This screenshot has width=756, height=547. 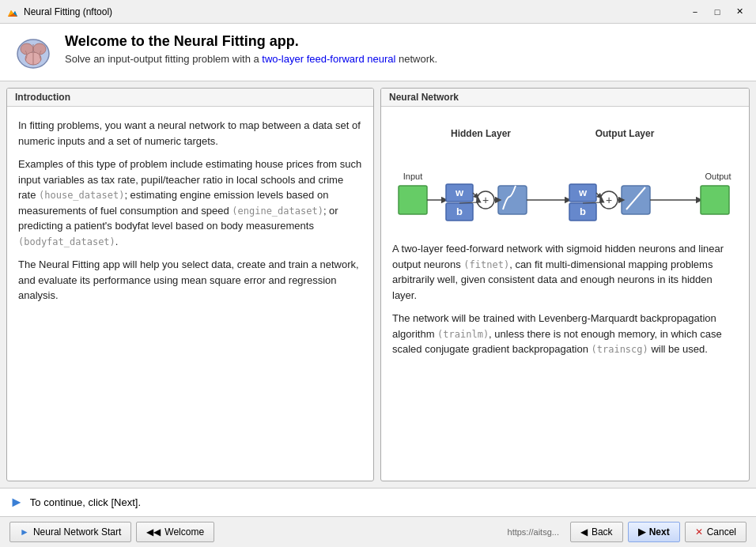 What do you see at coordinates (251, 49) in the screenshot?
I see `header-text: Welcome to the Neural Fitting app. Solve…` at bounding box center [251, 49].